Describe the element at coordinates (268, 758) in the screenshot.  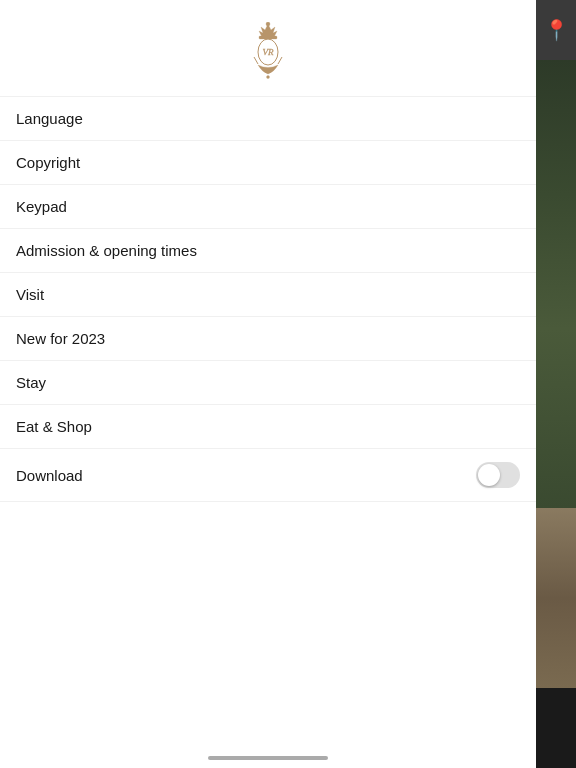
I see `home-indicator` at that location.